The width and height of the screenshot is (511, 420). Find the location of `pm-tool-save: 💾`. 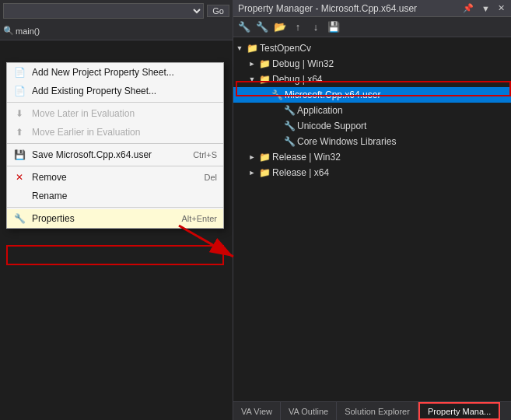

pm-tool-save: 💾 is located at coordinates (334, 27).